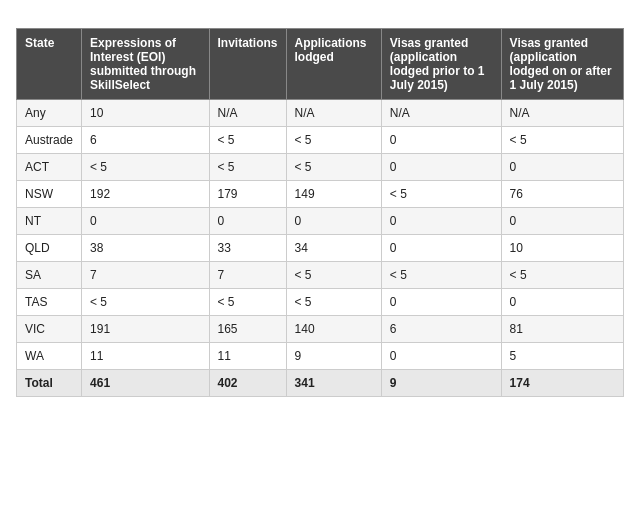 This screenshot has height=506, width=640. I want to click on table-cell: TAS, so click(50, 302).